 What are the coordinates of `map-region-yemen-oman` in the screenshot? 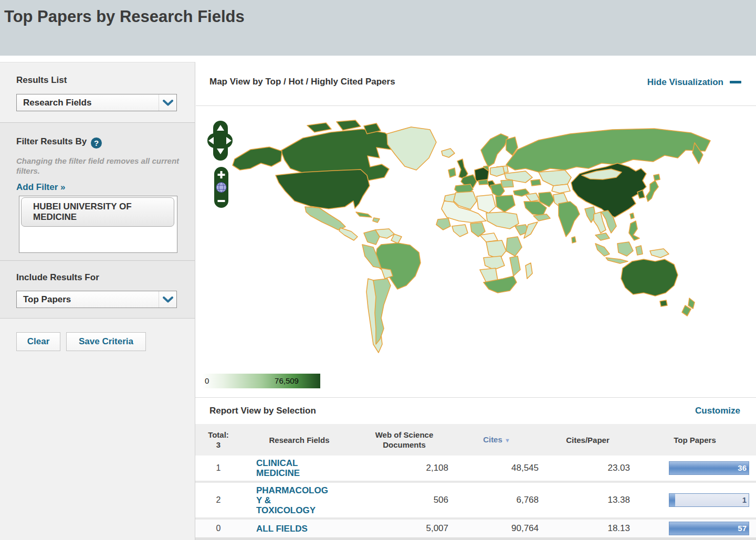 It's located at (542, 217).